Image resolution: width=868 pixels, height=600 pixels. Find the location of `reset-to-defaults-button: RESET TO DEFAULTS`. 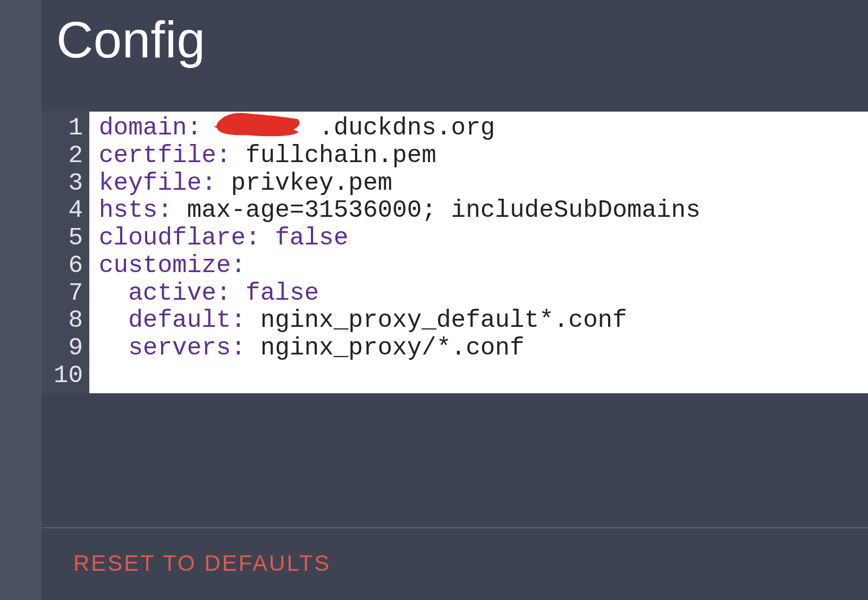

reset-to-defaults-button: RESET TO DEFAULTS is located at coordinates (202, 563).